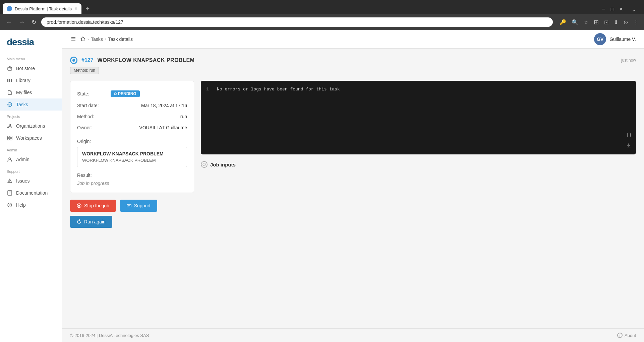  Describe the element at coordinates (88, 39) in the screenshot. I see `breadcrumb-sep-1: ›` at that location.